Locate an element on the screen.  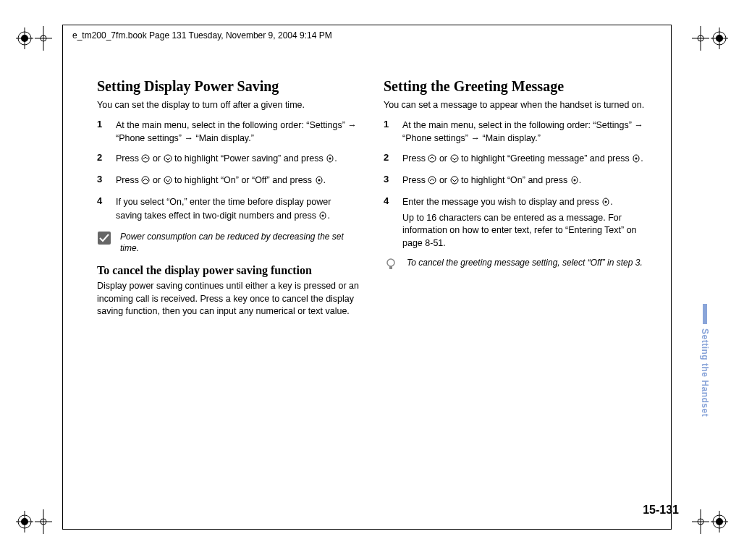
crop-mark-tr is located at coordinates (710, 38).